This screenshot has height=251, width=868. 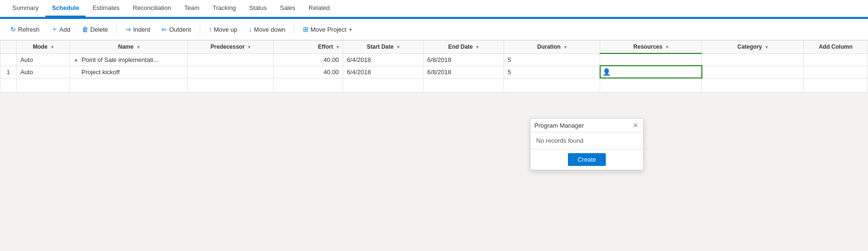 I want to click on move-down-icon: ↓, so click(x=251, y=29).